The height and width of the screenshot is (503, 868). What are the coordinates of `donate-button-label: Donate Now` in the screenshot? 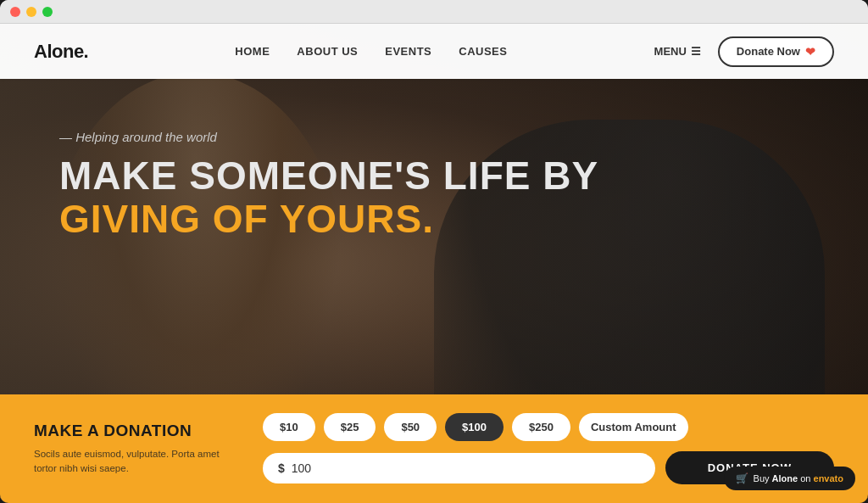 It's located at (768, 51).